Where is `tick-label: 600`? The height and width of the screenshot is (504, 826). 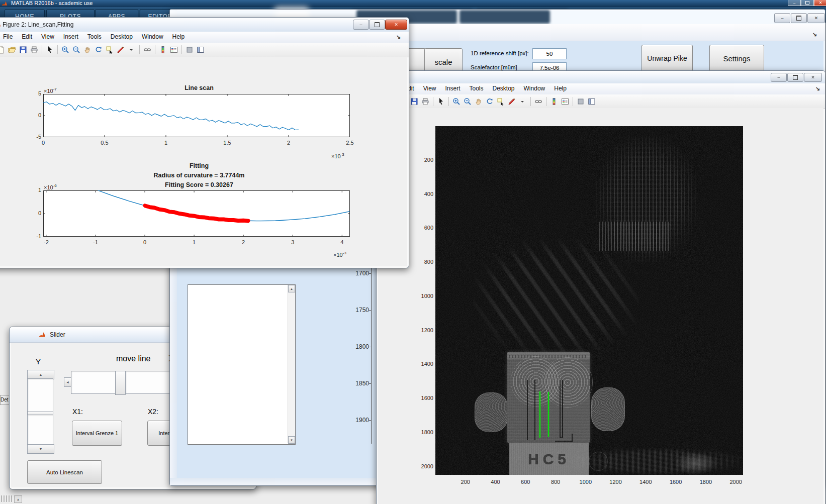
tick-label: 600 is located at coordinates (525, 482).